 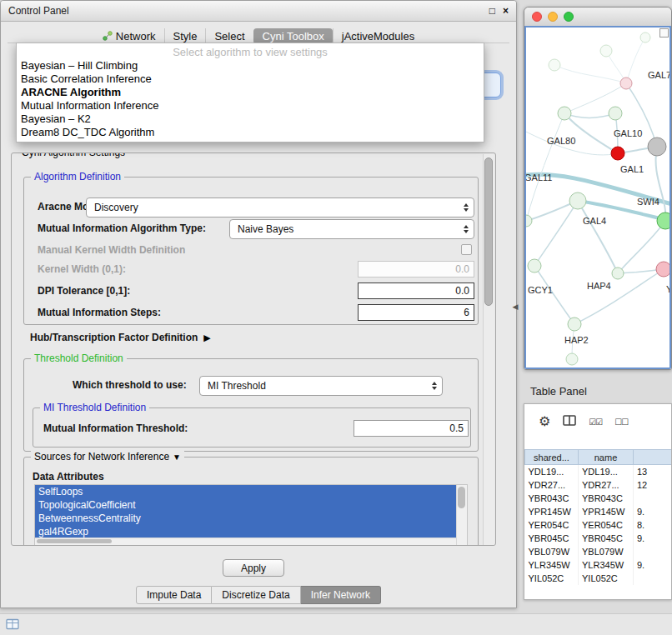 I want to click on table-row: YDL19...YDL19...13, so click(x=599, y=472).